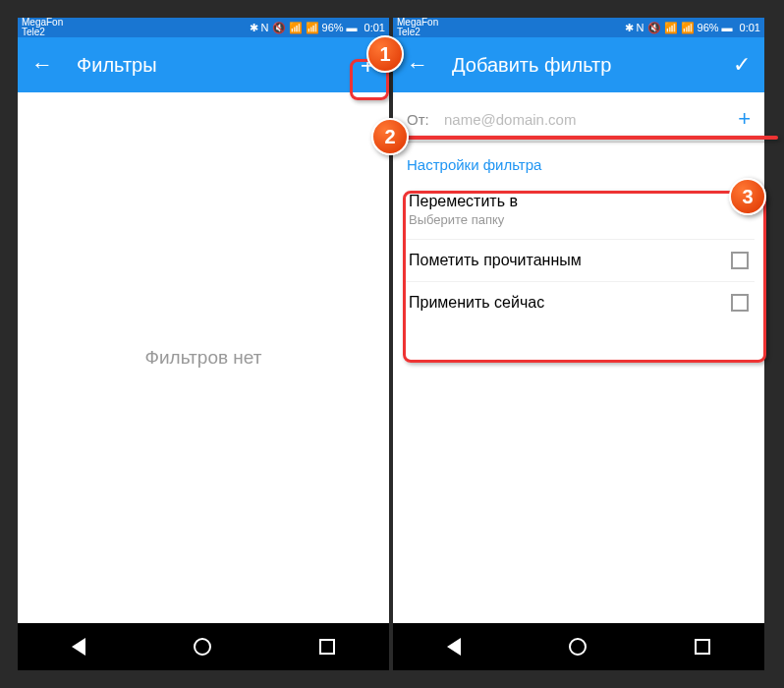 Image resolution: width=784 pixels, height=688 pixels. What do you see at coordinates (425, 120) in the screenshot?
I see `from-label: От:` at bounding box center [425, 120].